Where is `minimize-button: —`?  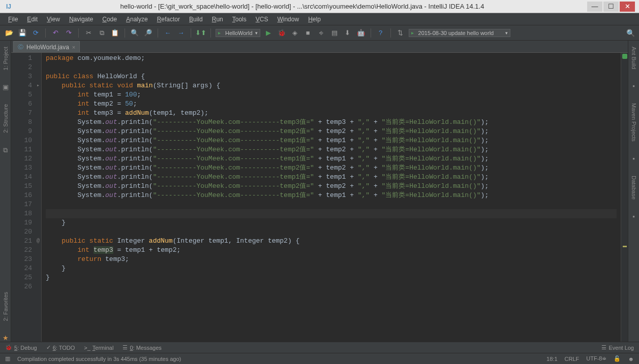 minimize-button: — is located at coordinates (595, 7).